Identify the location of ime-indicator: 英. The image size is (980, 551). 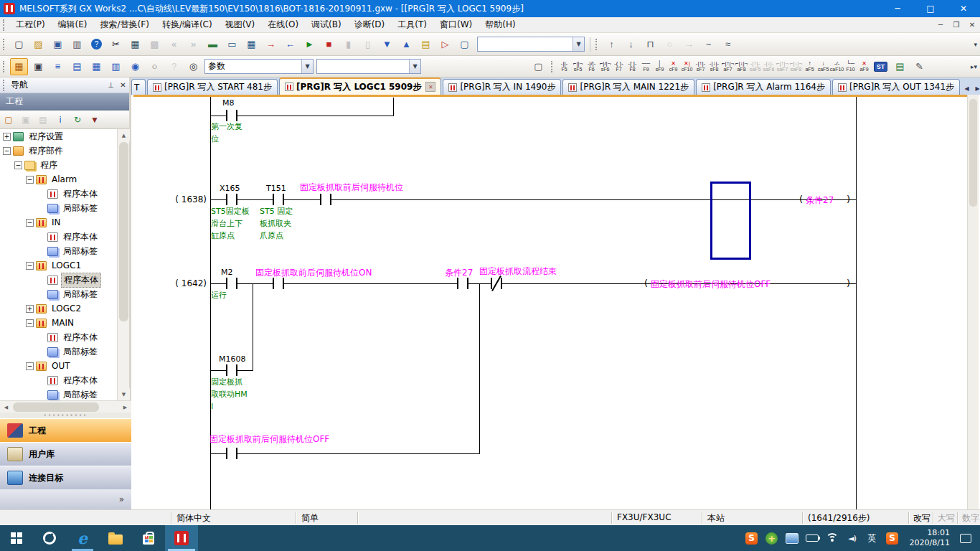
(872, 538).